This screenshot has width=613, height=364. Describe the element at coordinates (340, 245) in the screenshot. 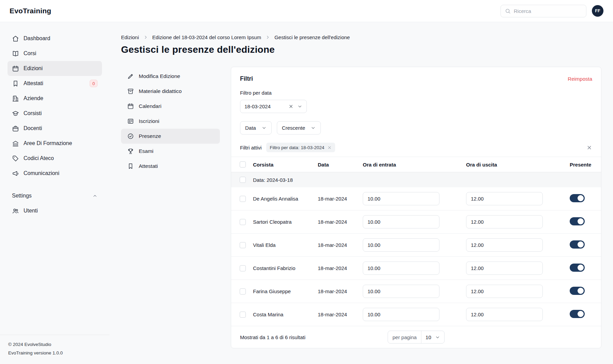

I see `row-date: 18-mar-2024` at that location.